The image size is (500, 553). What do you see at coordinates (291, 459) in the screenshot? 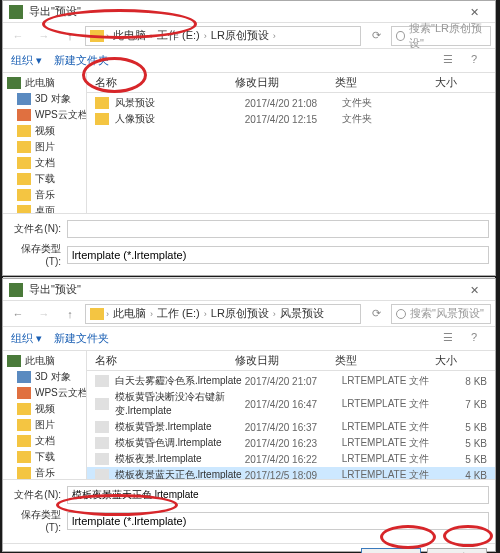
I see `file-row: 模板夜景.lrtemplate2017/4/20 16:22LRTEMPLATE…` at bounding box center [291, 459].